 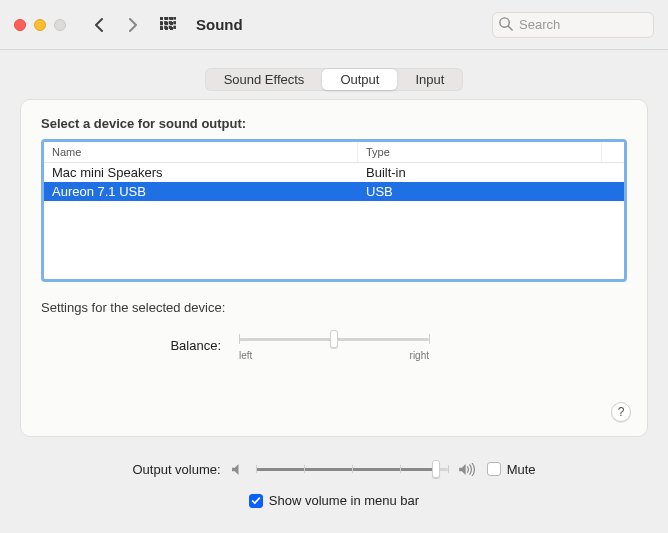 I want to click on device-name: Aureon 7.1 USB, so click(x=201, y=192).